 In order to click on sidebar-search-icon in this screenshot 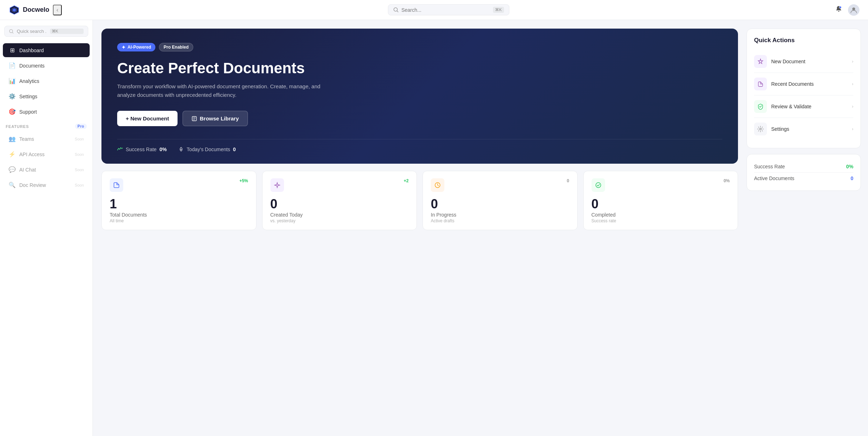, I will do `click(11, 31)`.